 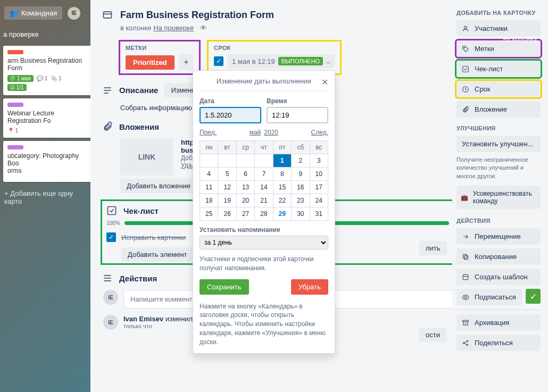 What do you see at coordinates (499, 89) in the screenshot?
I see `deadline-button: Срок` at bounding box center [499, 89].